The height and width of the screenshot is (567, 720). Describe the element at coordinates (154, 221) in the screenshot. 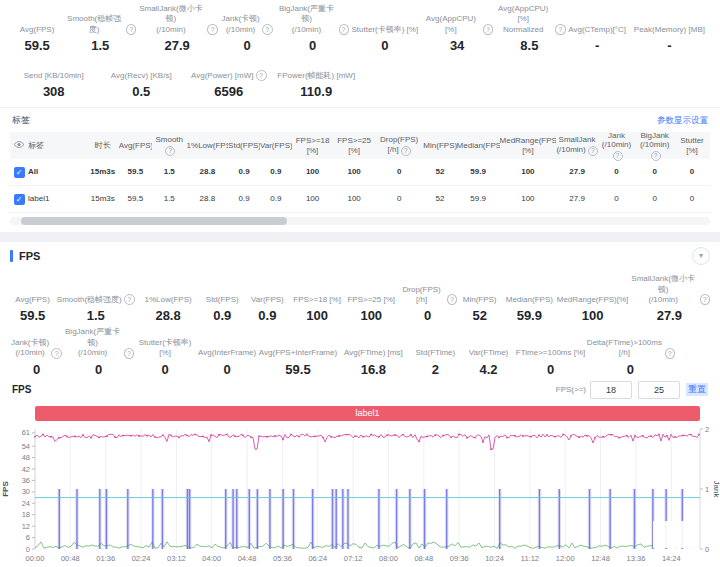

I see `table-scrollbar-thumb` at that location.